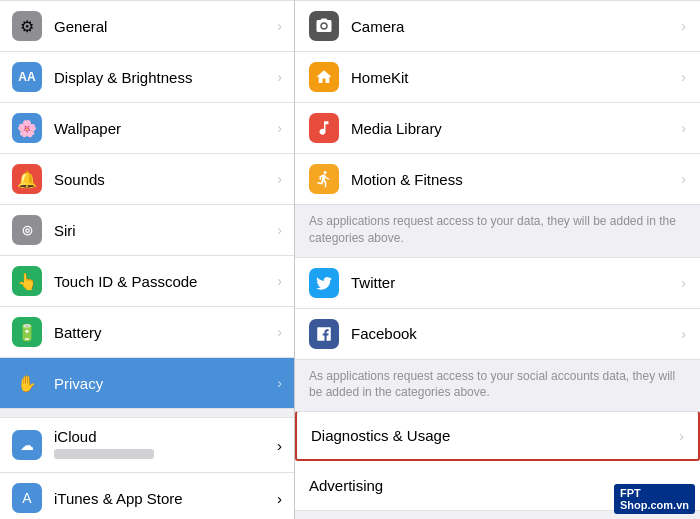 The image size is (700, 519). What do you see at coordinates (27, 179) in the screenshot?
I see `sounds-icon: 🔔` at bounding box center [27, 179].